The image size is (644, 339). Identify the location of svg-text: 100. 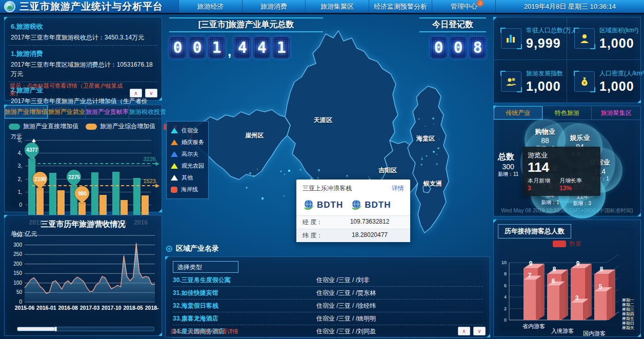
(17, 283).